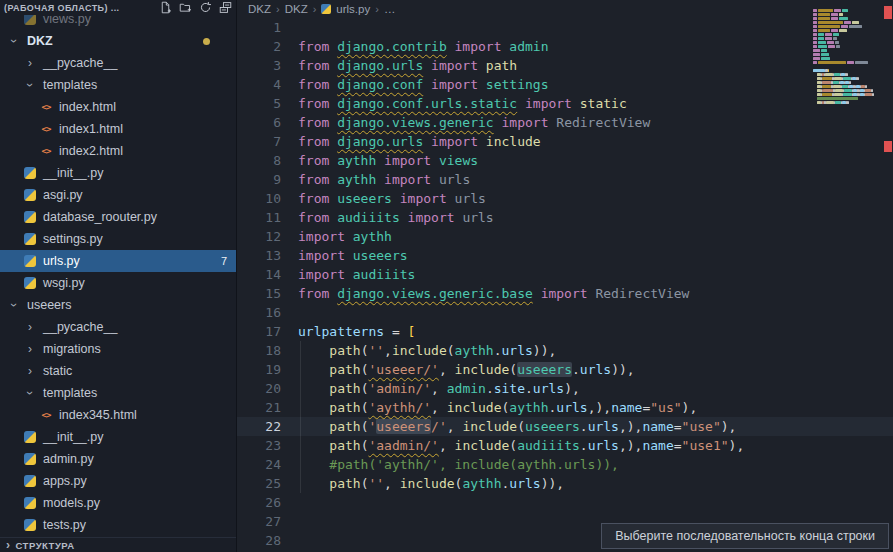 The image size is (893, 552). Describe the element at coordinates (259, 274) in the screenshot. I see `line-number: 14` at that location.